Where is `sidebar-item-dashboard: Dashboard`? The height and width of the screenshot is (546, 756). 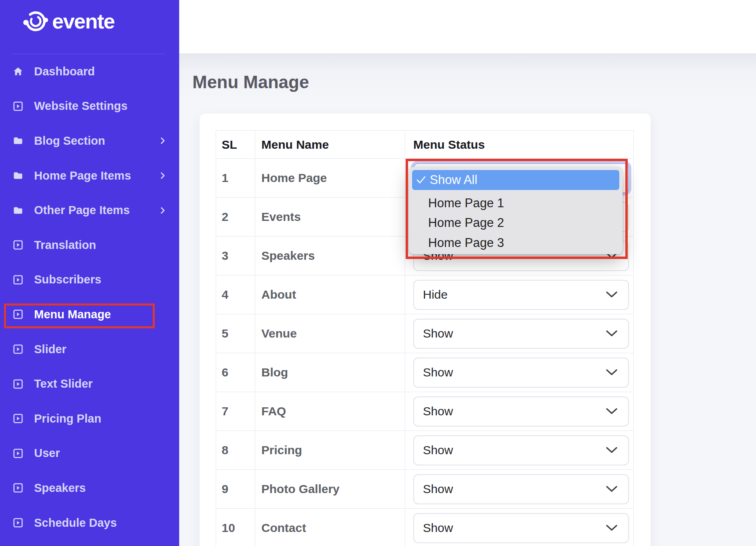
sidebar-item-dashboard: Dashboard is located at coordinates (90, 71).